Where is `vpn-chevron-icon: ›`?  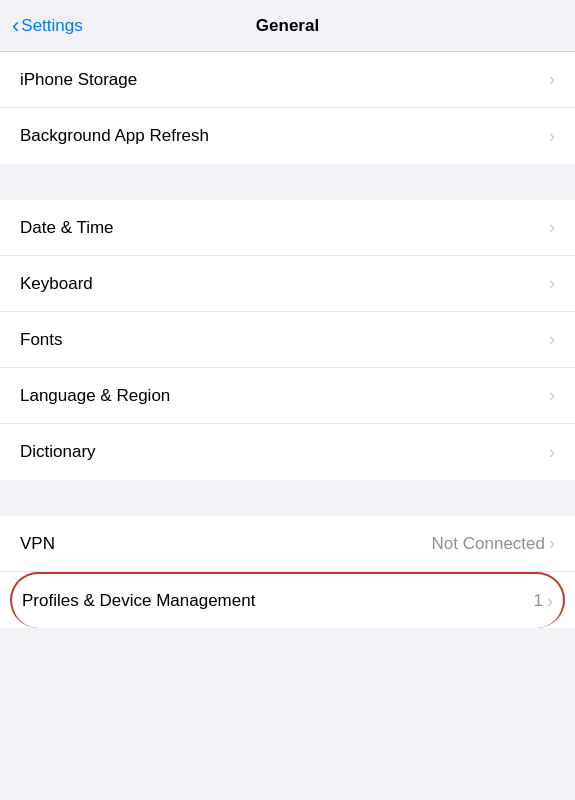 vpn-chevron-icon: › is located at coordinates (552, 544).